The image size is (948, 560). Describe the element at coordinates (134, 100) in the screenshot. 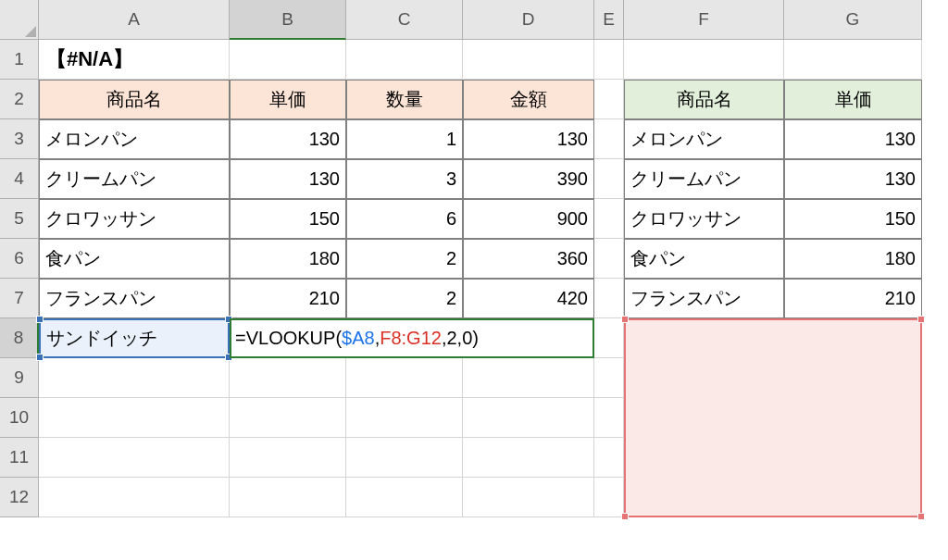

I see `table1-header-name: 商品名` at that location.